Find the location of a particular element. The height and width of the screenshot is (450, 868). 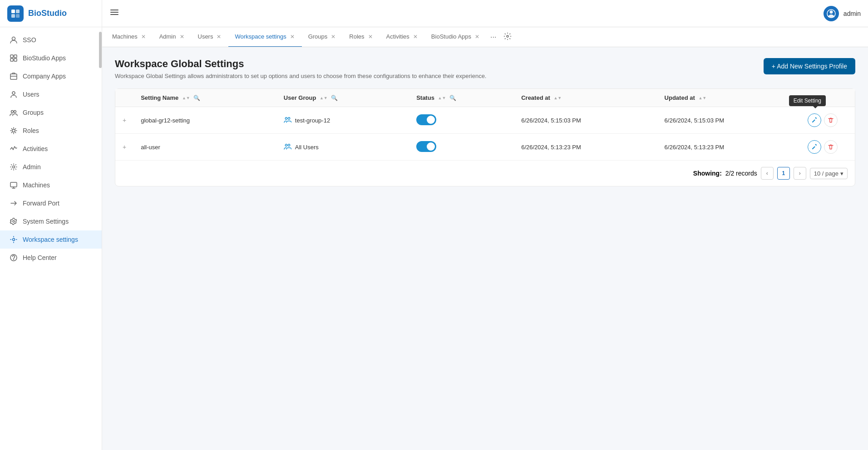

setting-name-filter: 🔍 is located at coordinates (197, 98).